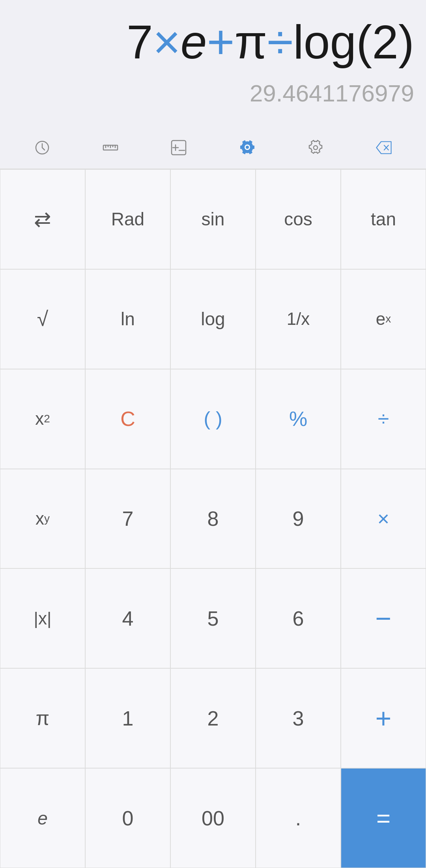  I want to click on expr-log: log(2), so click(353, 42).